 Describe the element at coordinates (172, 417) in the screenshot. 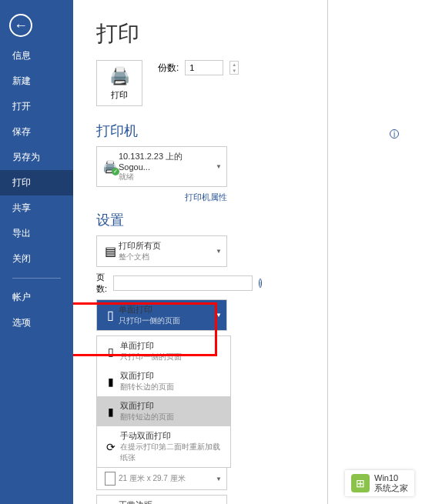

I see `opt-sub: 翻转短边的页面` at that location.